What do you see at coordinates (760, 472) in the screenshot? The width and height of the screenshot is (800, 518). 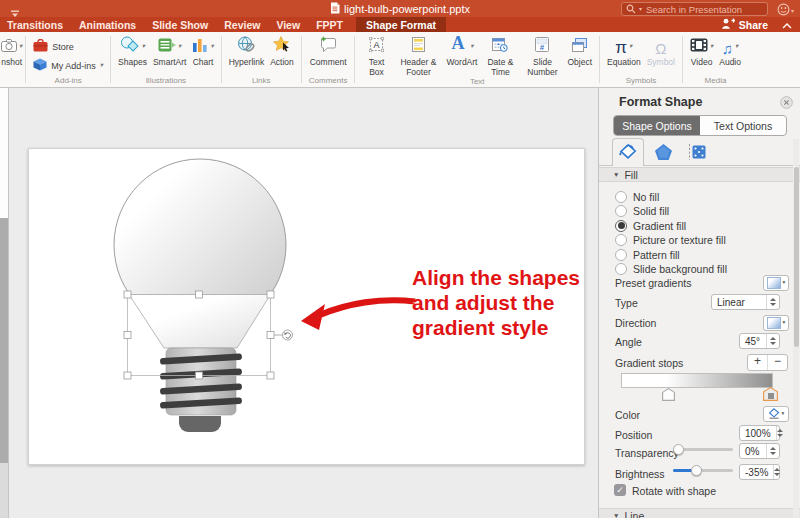 I see `brightness-field: -35%` at bounding box center [760, 472].